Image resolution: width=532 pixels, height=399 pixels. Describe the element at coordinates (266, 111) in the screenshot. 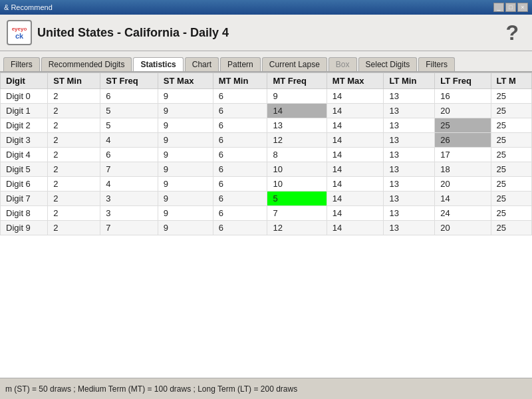

I see `table-row: Digit 125961414132025` at that location.